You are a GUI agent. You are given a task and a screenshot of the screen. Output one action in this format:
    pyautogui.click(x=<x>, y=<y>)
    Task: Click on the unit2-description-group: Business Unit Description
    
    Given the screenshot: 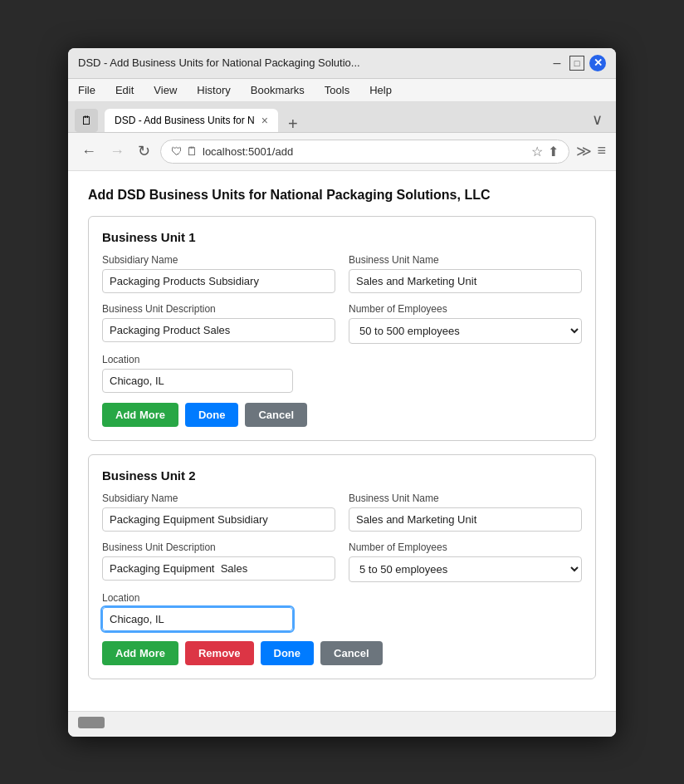 What is the action you would take?
    pyautogui.click(x=219, y=561)
    